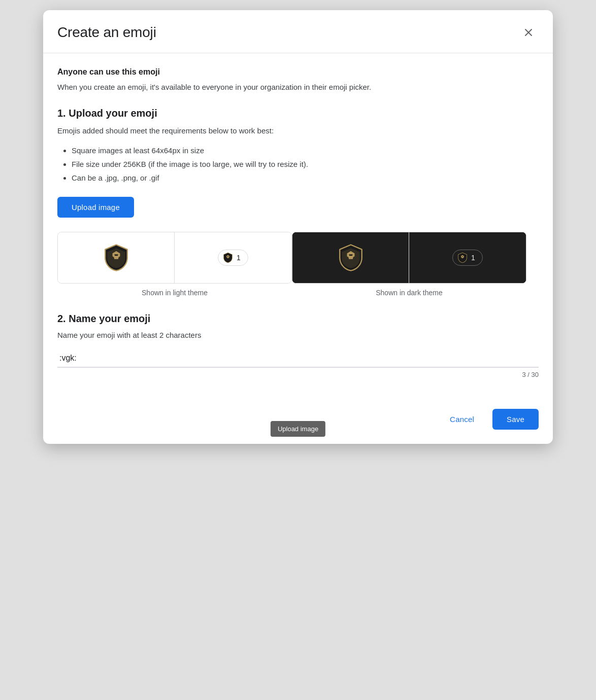 This screenshot has height=700, width=596. I want to click on upload-image-button: Upload image, so click(95, 207).